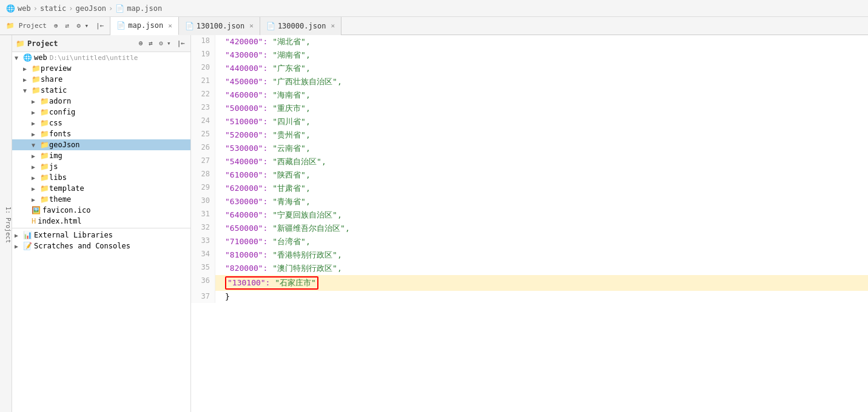  I want to click on breadcrumb-web: web, so click(24, 8).